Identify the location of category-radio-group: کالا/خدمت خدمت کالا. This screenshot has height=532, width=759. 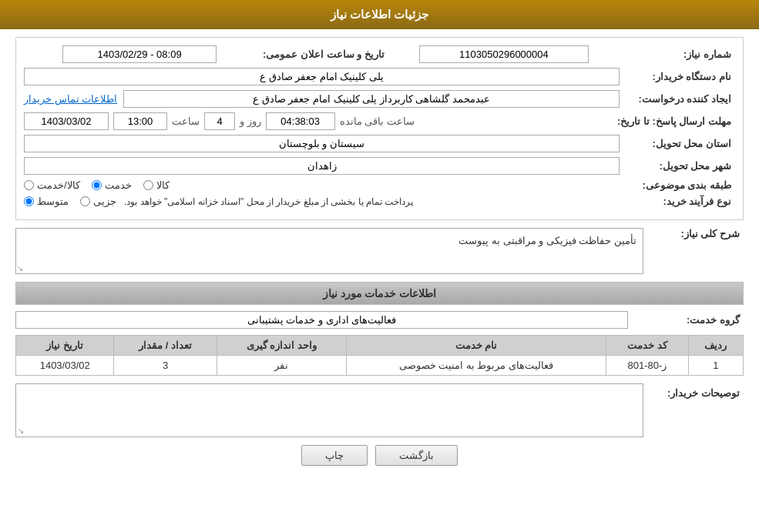
(322, 185).